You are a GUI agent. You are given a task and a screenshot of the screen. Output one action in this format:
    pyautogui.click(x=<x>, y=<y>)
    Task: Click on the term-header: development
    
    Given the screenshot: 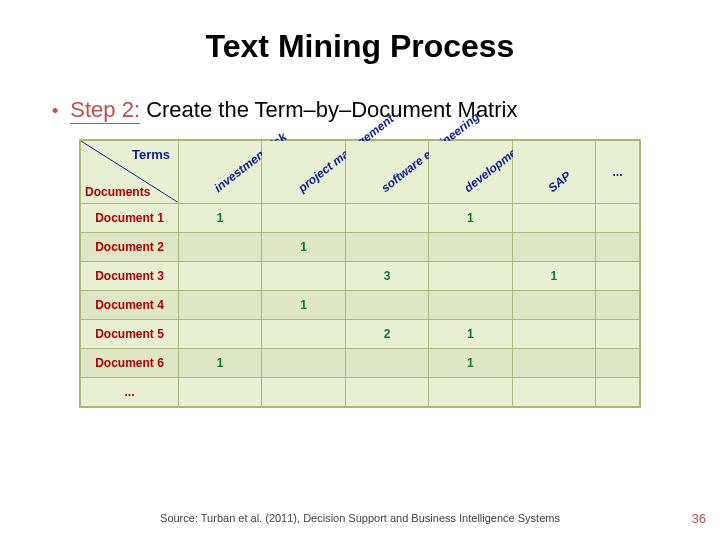 What is the action you would take?
    pyautogui.click(x=470, y=172)
    